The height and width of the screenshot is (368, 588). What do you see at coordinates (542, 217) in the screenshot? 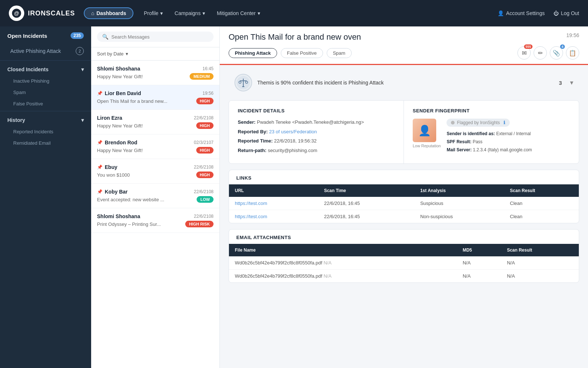
I see `link-result: Clean` at bounding box center [542, 217].